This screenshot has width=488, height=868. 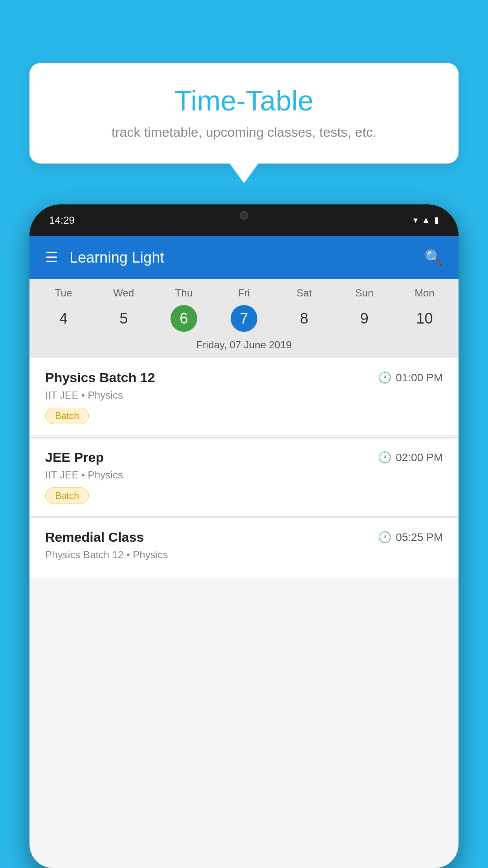 What do you see at coordinates (244, 397) in the screenshot?
I see `class-item-1: Physics Batch 12 🕐 01:00 PM IIT JEE • Ph…` at bounding box center [244, 397].